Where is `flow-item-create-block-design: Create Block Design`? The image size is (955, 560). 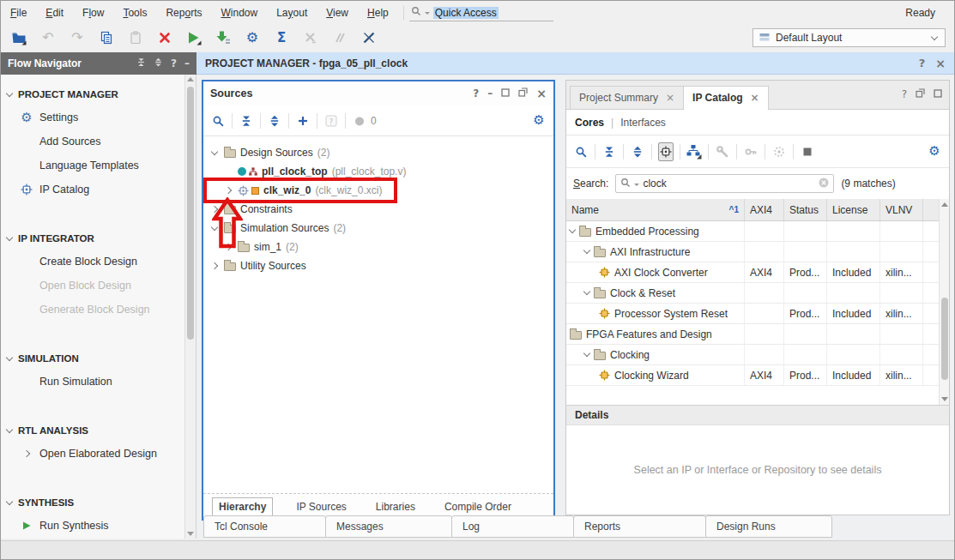 flow-item-create-block-design: Create Block Design is located at coordinates (98, 262).